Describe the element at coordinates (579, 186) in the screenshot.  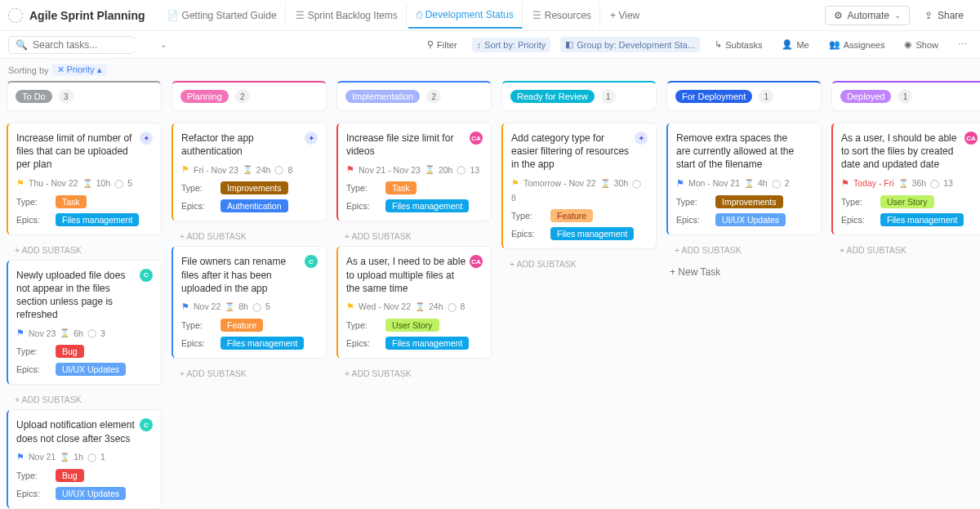
I see `task-card: ✦ Add category type for easier filtering…` at that location.